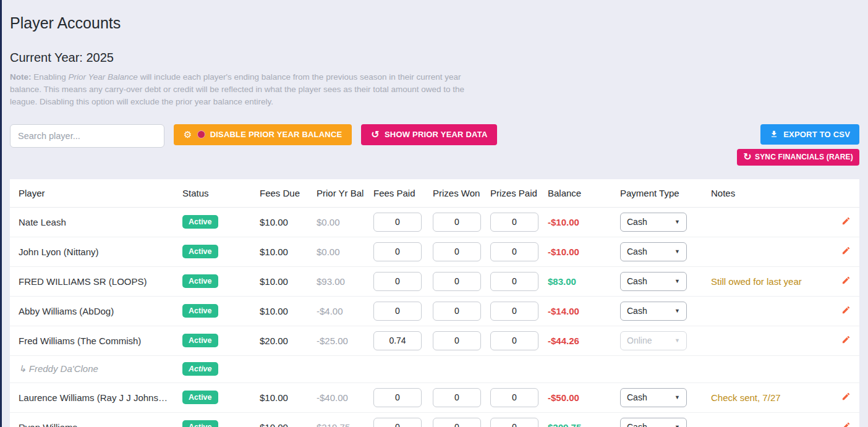 The height and width of the screenshot is (427, 868). I want to click on status-dot-icon, so click(202, 135).